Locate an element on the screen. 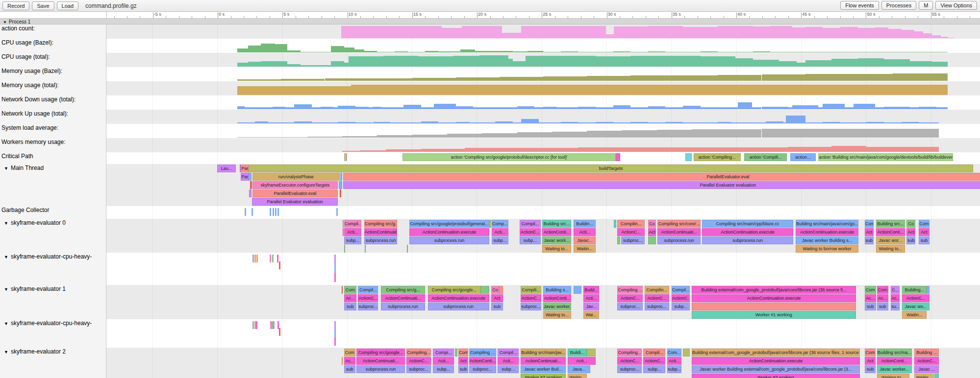  processes-button: Processes is located at coordinates (899, 5).